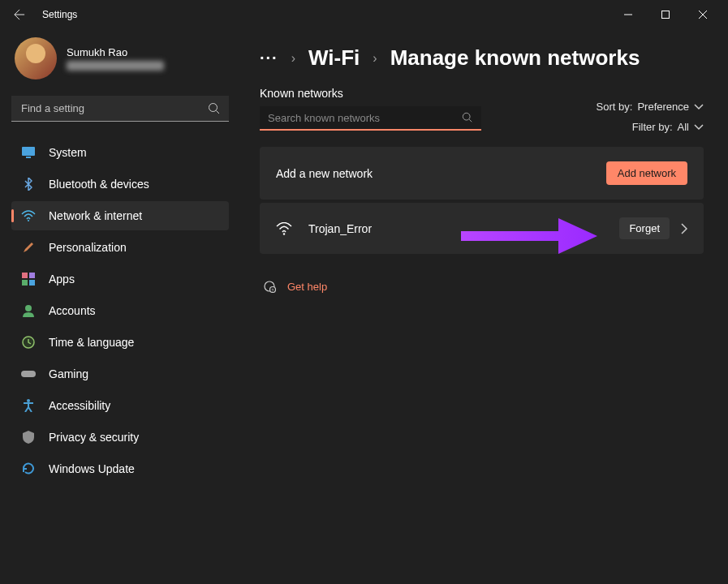  What do you see at coordinates (684, 229) in the screenshot?
I see `chevron-right-icon` at bounding box center [684, 229].